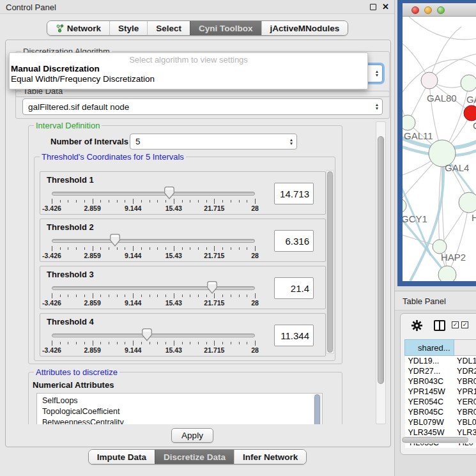 This screenshot has height=476, width=476. I want to click on settings-vertical-scrollbar, so click(381, 273).